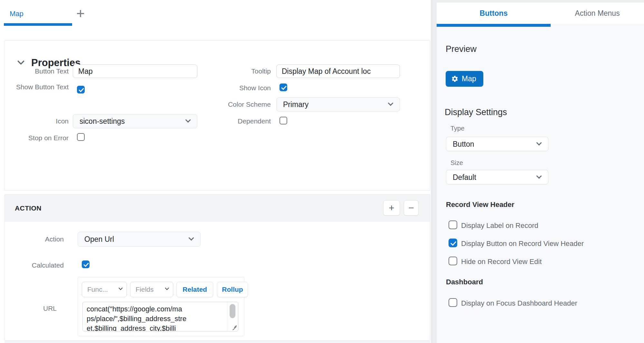 This screenshot has height=343, width=644. I want to click on dashboard-title: Dashboard, so click(464, 282).